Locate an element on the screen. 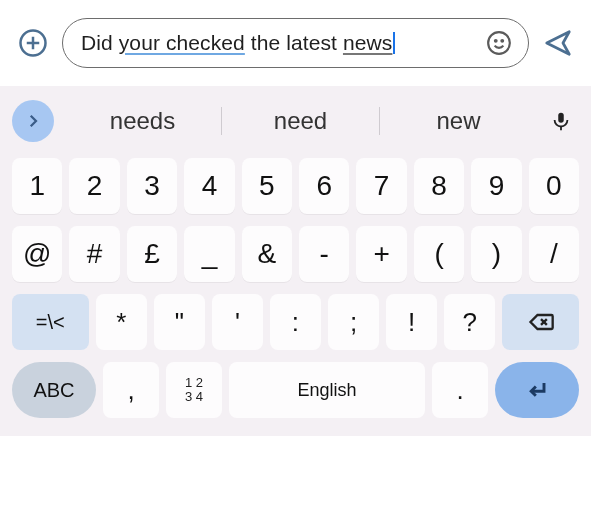 Image resolution: width=591 pixels, height=512 pixels. key-at: @ is located at coordinates (37, 254).